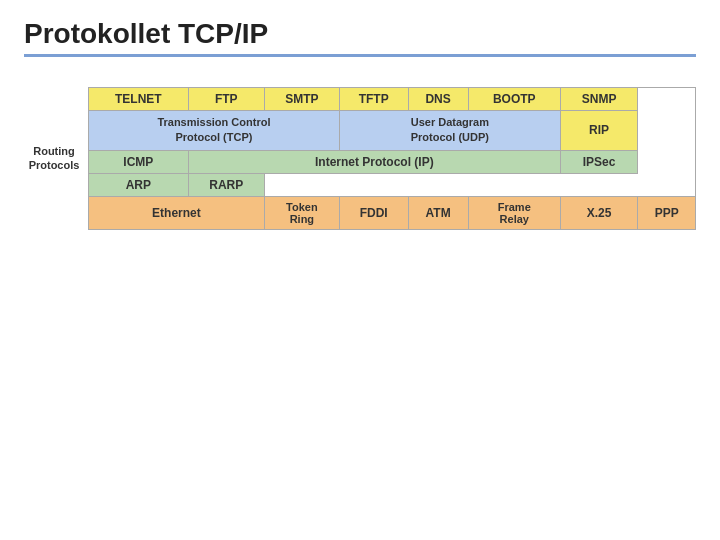  I want to click on cell-ethernet: Ethernet, so click(177, 212).